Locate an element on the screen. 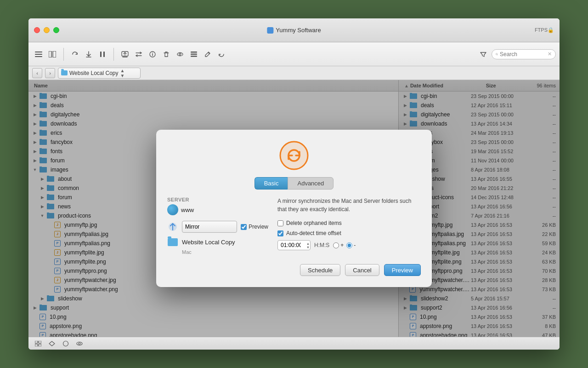 The image size is (588, 368). search-clear-button: ✕ is located at coordinates (549, 54).